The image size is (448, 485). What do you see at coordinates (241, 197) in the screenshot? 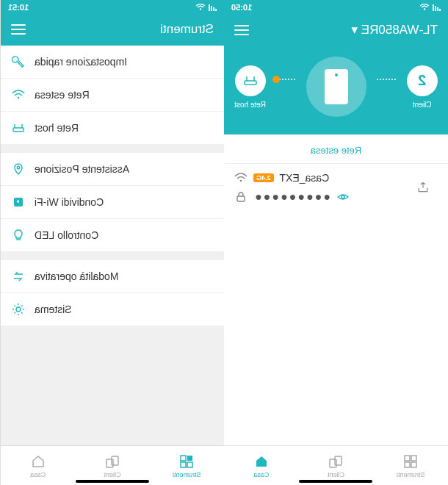
I see `lock-icon` at bounding box center [241, 197].